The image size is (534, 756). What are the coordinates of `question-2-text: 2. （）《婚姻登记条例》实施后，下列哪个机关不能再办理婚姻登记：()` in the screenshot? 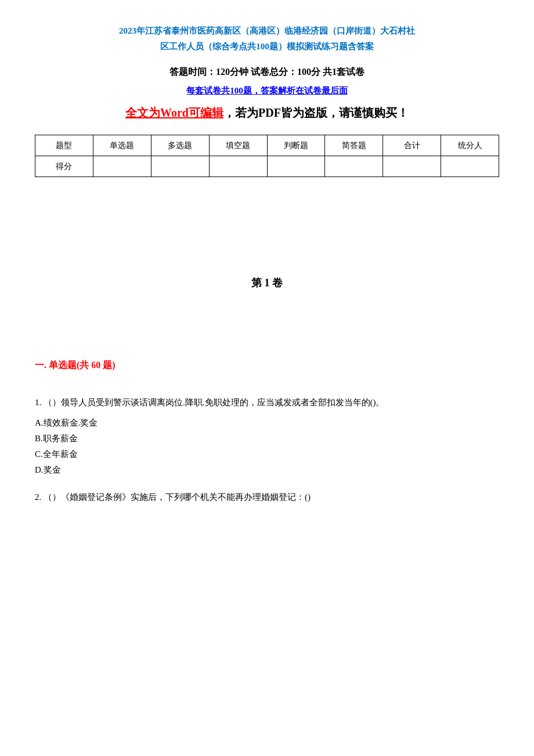 It's located at (267, 497).